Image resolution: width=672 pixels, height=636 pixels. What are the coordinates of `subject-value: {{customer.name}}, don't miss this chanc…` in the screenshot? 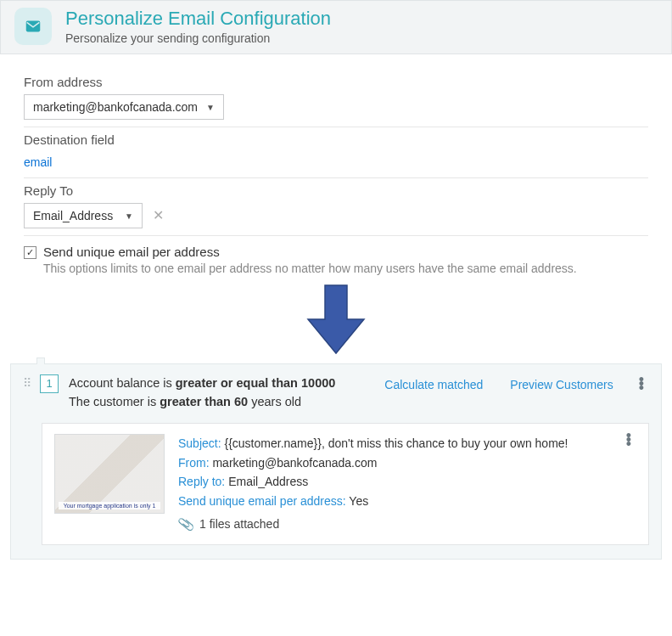 It's located at (395, 443).